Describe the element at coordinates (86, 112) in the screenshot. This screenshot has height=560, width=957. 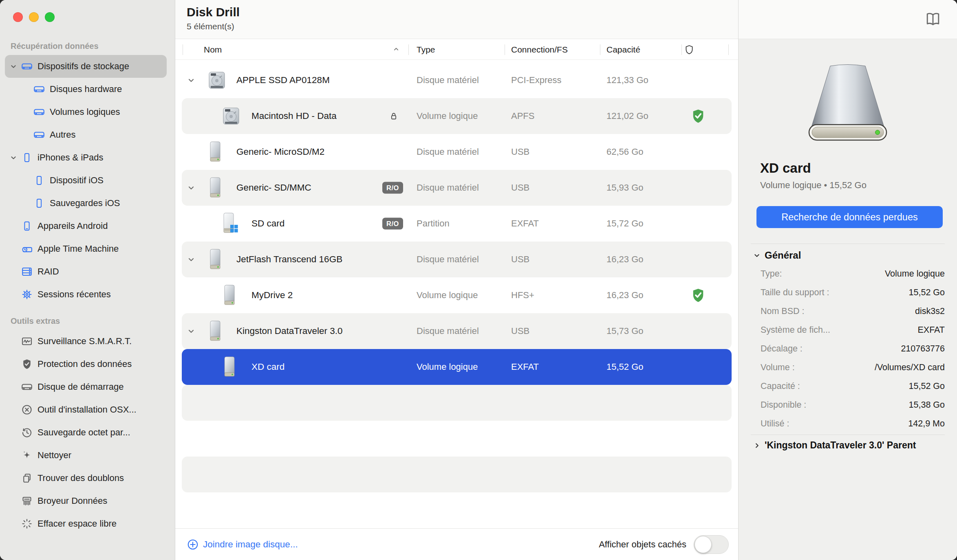
I see `sidebar-item-volumes-logiques: Volumes logiques` at that location.